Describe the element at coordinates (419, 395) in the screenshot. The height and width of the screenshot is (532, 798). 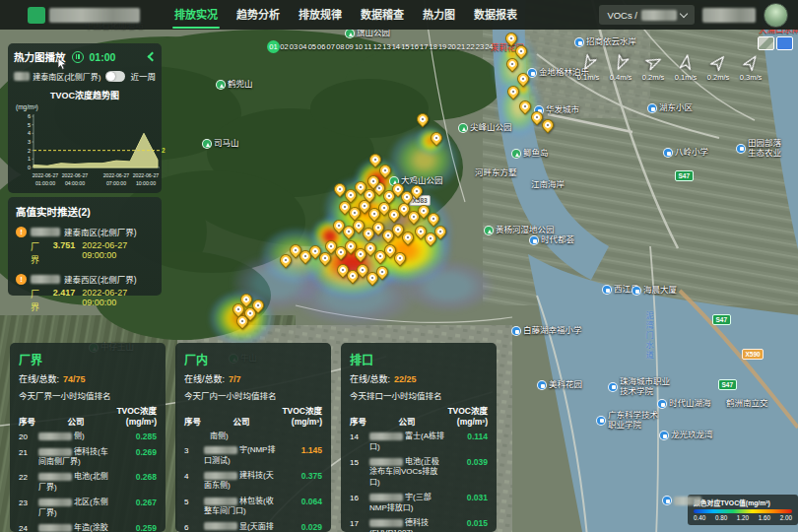
I see `table-subtitle: 今天排口一小时均值排名` at that location.